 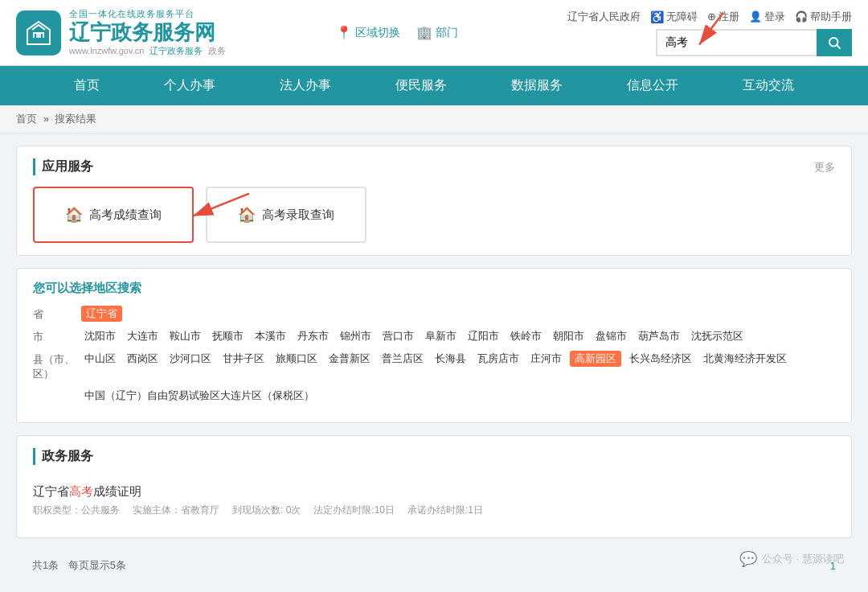 What do you see at coordinates (547, 359) in the screenshot?
I see `dist-zhuanghe: 庄河市` at bounding box center [547, 359].